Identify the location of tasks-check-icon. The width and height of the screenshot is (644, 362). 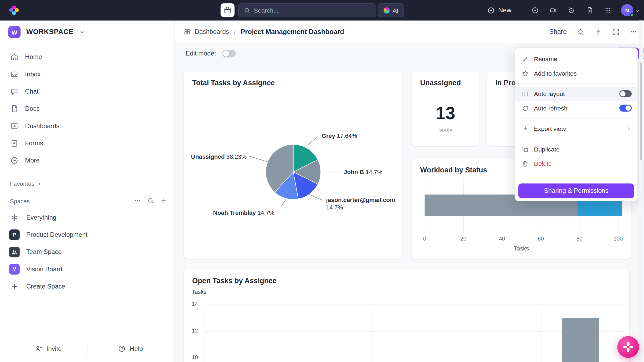
(535, 10).